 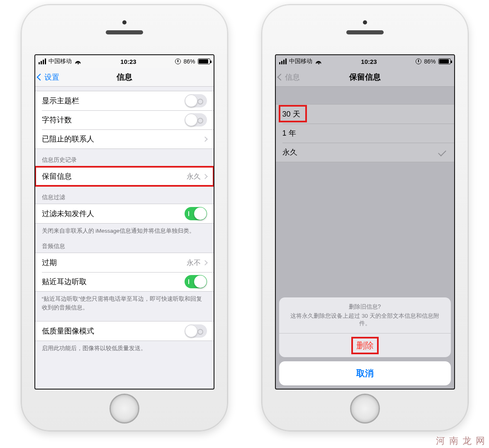 What do you see at coordinates (196, 331) in the screenshot?
I see `toggle-low-quality` at bounding box center [196, 331].